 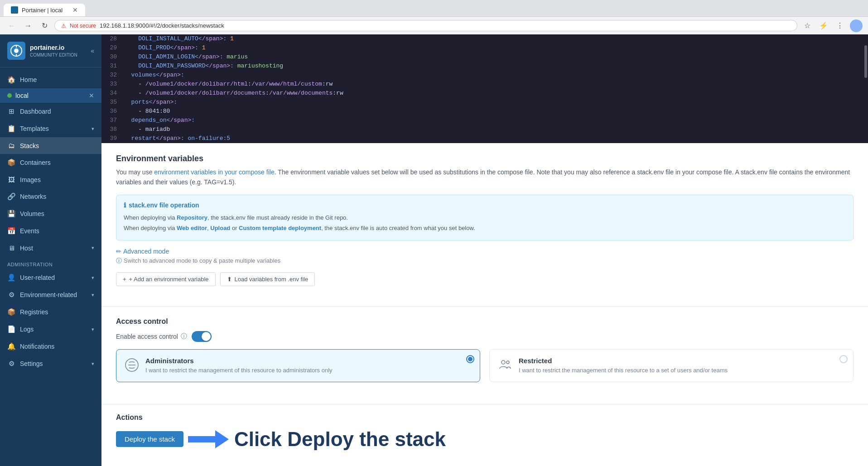 What do you see at coordinates (11, 231) in the screenshot?
I see `events-icon: 📅` at bounding box center [11, 231].